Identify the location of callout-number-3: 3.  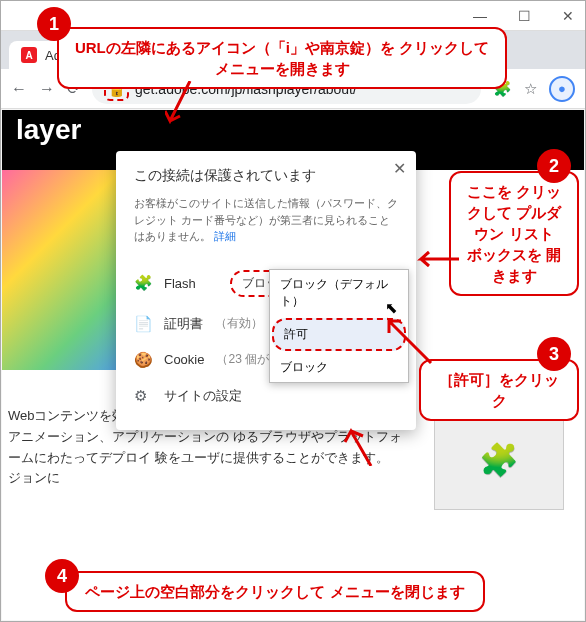
(554, 354).